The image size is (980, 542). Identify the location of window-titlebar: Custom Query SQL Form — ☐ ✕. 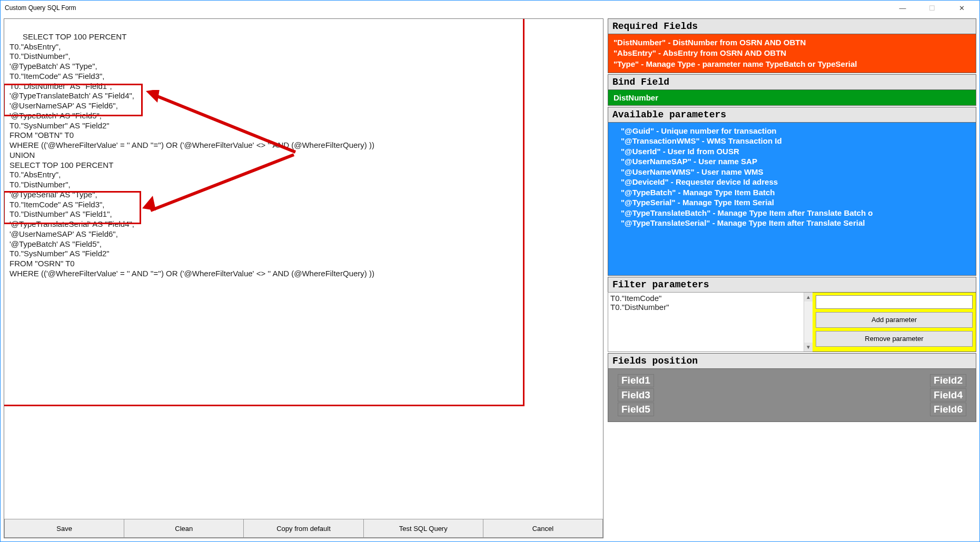
(490, 8).